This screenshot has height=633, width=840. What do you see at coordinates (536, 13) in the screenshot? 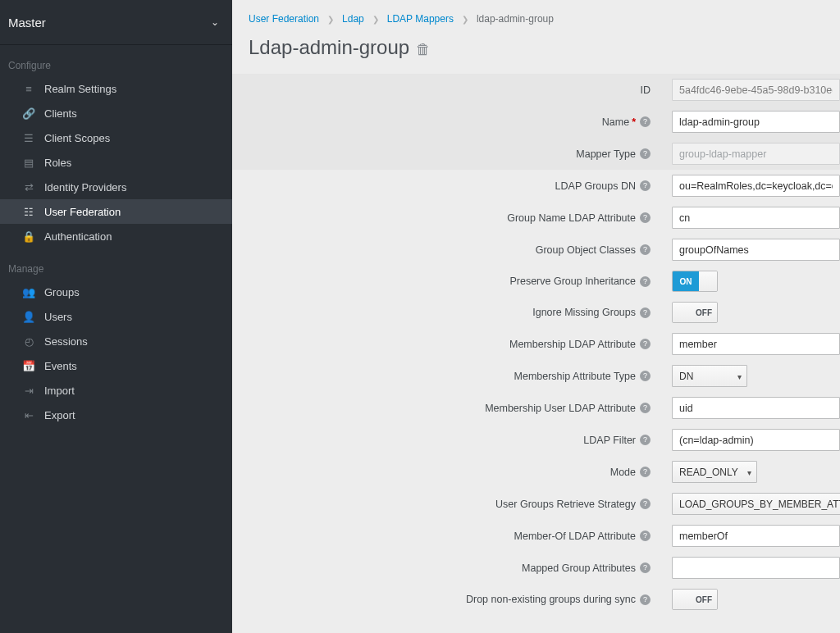
I see `breadcrumb: User Federation ❯ Ldap ❯ LDAP Mappers ❯ …` at bounding box center [536, 13].